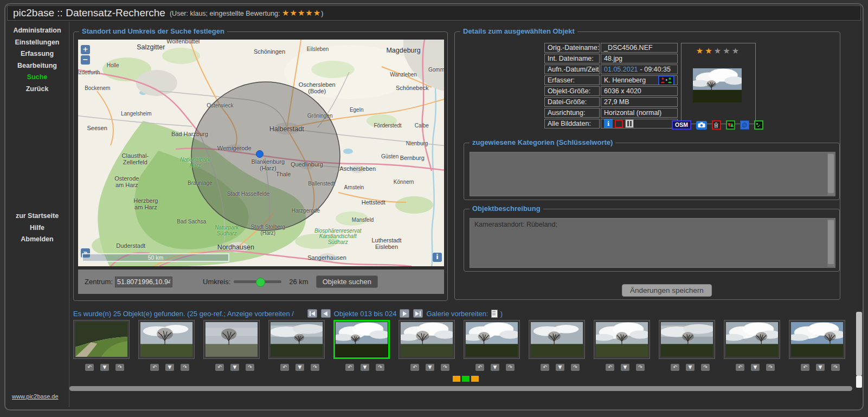 The height and width of the screenshot is (417, 868). What do you see at coordinates (653, 174) in the screenshot?
I see `categories-textarea` at bounding box center [653, 174].